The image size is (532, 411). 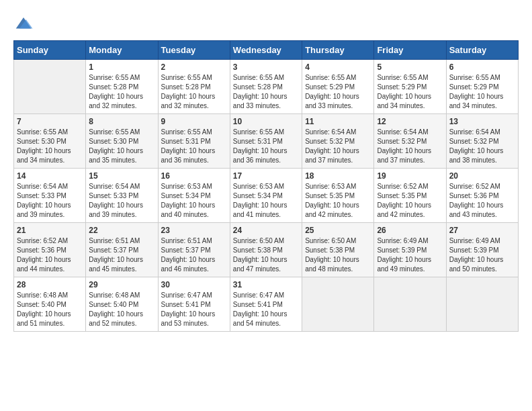 What do you see at coordinates (339, 87) in the screenshot?
I see `calendar-cell: 4Sunrise: 6:55 AMSunset: 5:29 PMDaylight…` at bounding box center [339, 87].